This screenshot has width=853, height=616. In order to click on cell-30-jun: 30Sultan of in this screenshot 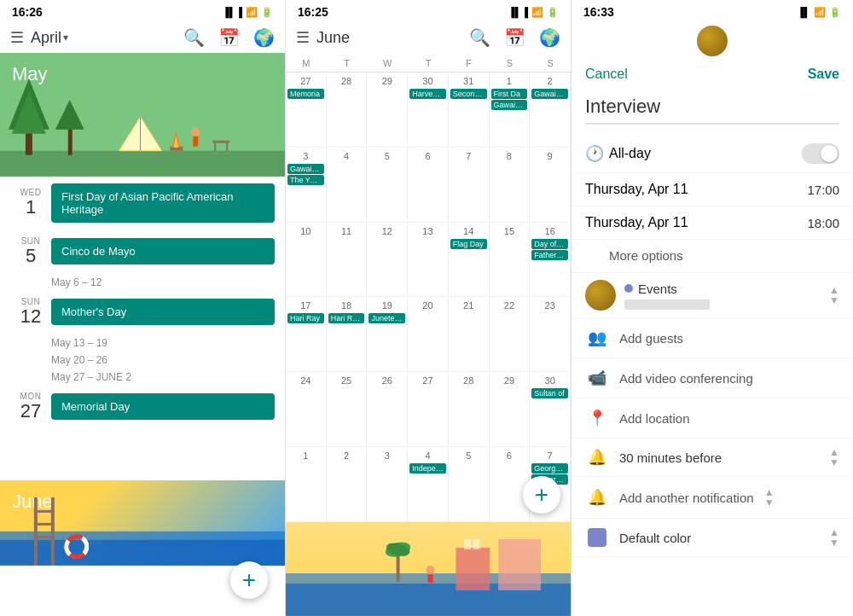, I will do `click(550, 410)`.